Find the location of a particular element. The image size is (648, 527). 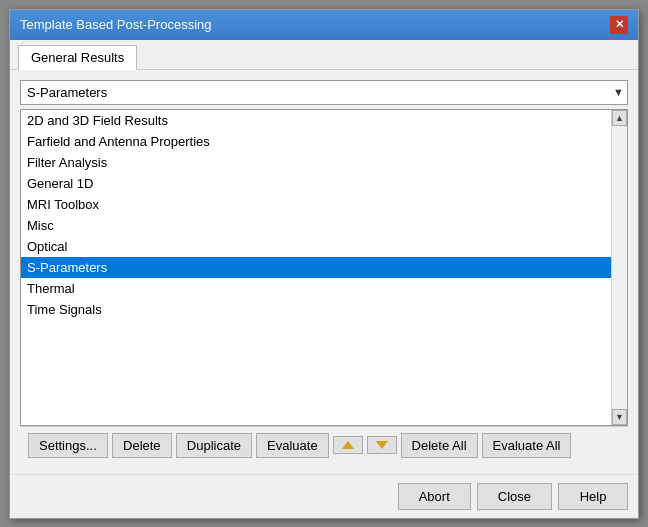

help-button: Help is located at coordinates (593, 496).